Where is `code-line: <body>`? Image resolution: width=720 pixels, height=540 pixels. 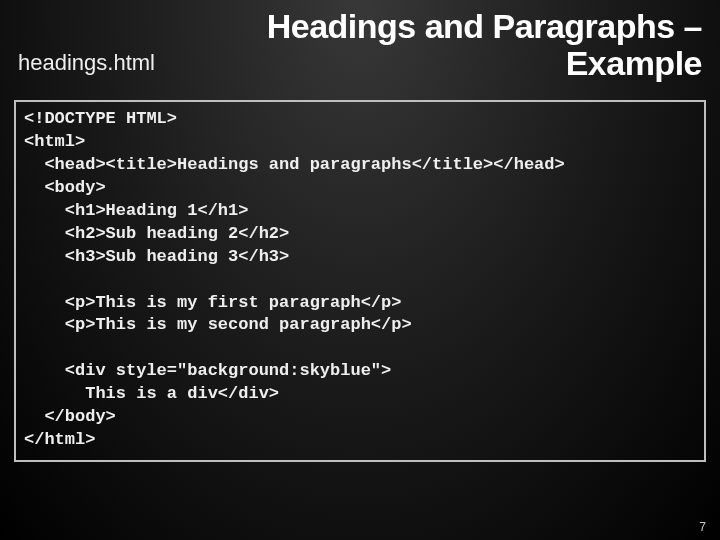
code-line: <body> is located at coordinates (65, 188).